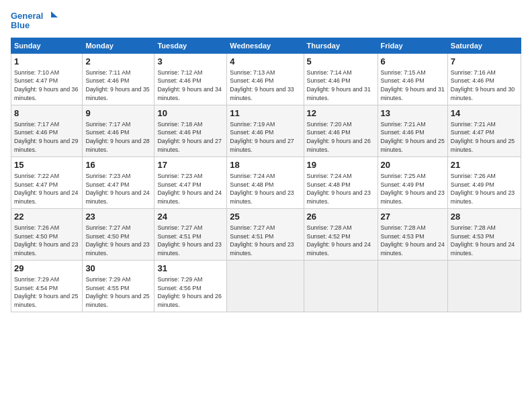 The image size is (532, 411). What do you see at coordinates (341, 79) in the screenshot?
I see `day-cell: 5 Sunrise: 7:14 AMSunset: 4:46 PMDayligh…` at bounding box center [341, 79].